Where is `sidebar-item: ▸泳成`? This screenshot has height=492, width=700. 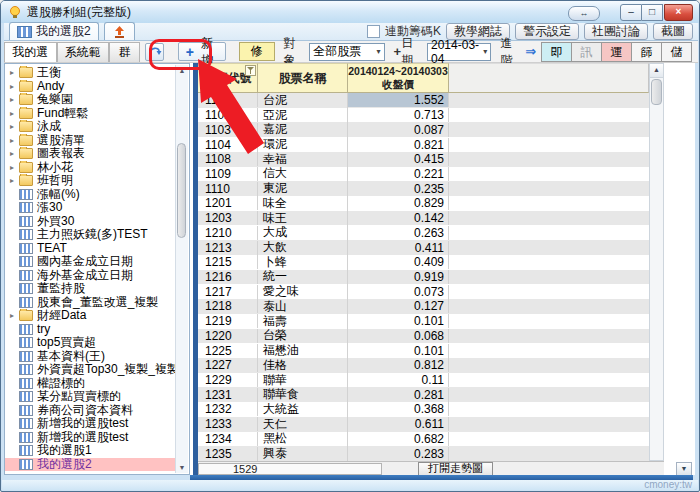
sidebar-item: ▸泳成 is located at coordinates (90, 127).